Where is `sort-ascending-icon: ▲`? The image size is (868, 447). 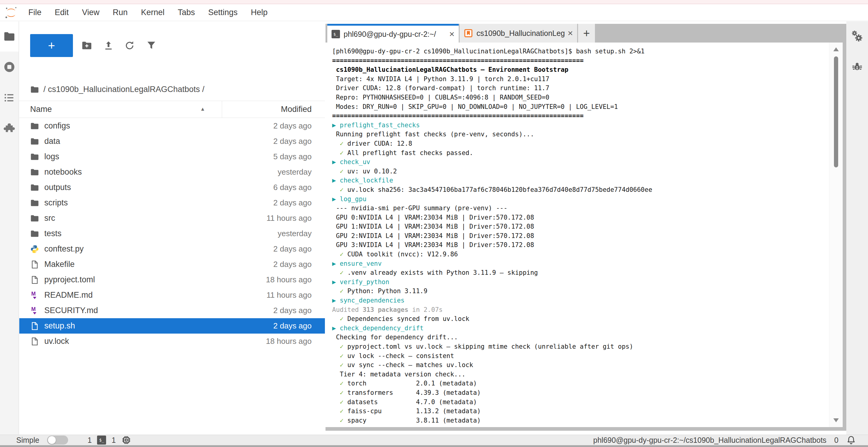 sort-ascending-icon: ▲ is located at coordinates (203, 109).